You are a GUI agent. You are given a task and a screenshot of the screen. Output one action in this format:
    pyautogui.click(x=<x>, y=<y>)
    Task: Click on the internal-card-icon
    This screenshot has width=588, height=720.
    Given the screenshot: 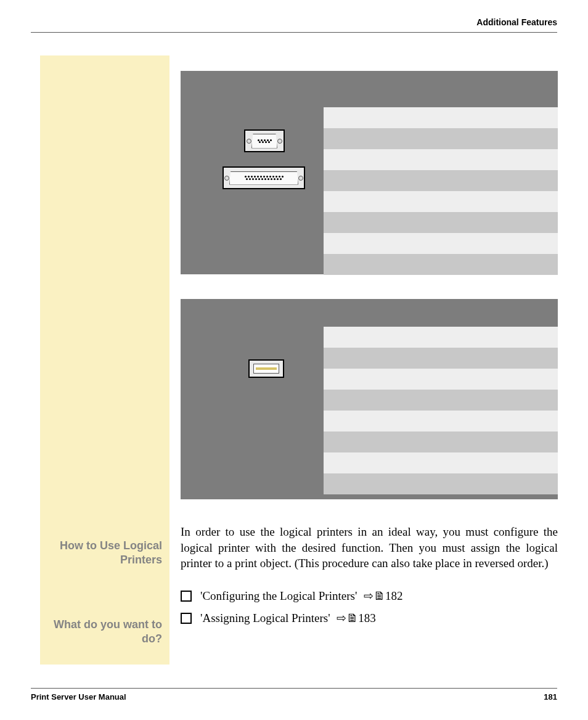 What is the action you would take?
    pyautogui.click(x=266, y=369)
    